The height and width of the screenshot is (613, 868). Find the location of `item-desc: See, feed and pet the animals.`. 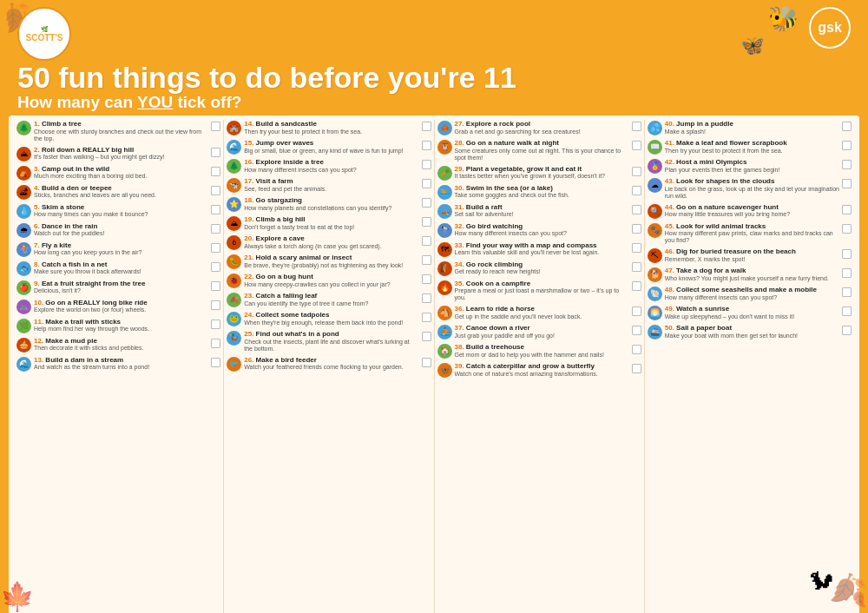

item-desc: See, feed and pet the animals. is located at coordinates (332, 189).